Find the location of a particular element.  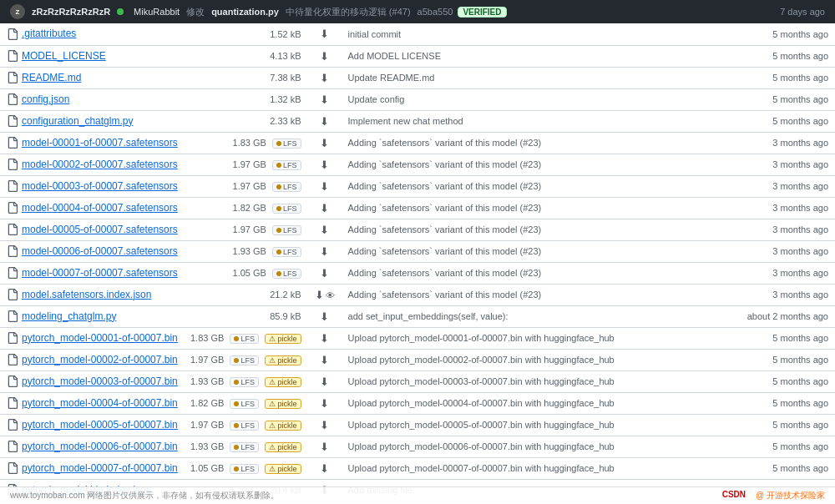

commit-rabbit: MikuRabbit is located at coordinates (157, 12).